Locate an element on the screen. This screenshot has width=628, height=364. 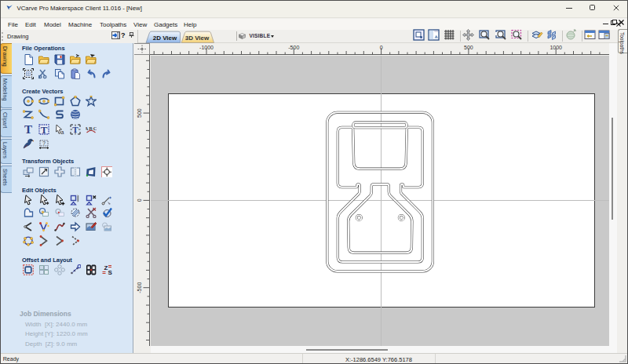
svg-text: ABC is located at coordinates (91, 129).